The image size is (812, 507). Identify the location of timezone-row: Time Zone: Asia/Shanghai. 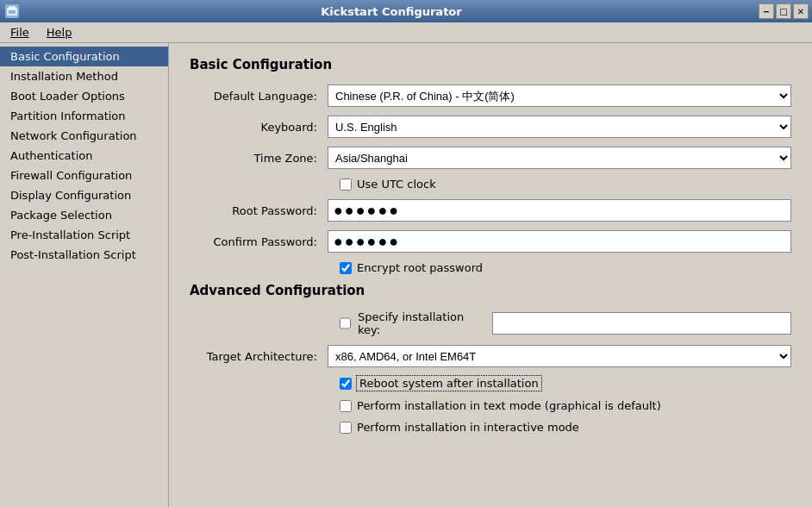
(490, 158).